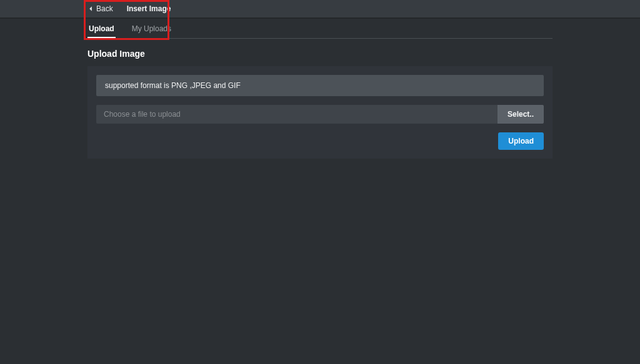  What do you see at coordinates (101, 29) in the screenshot?
I see `tab-upload: Upload` at bounding box center [101, 29].